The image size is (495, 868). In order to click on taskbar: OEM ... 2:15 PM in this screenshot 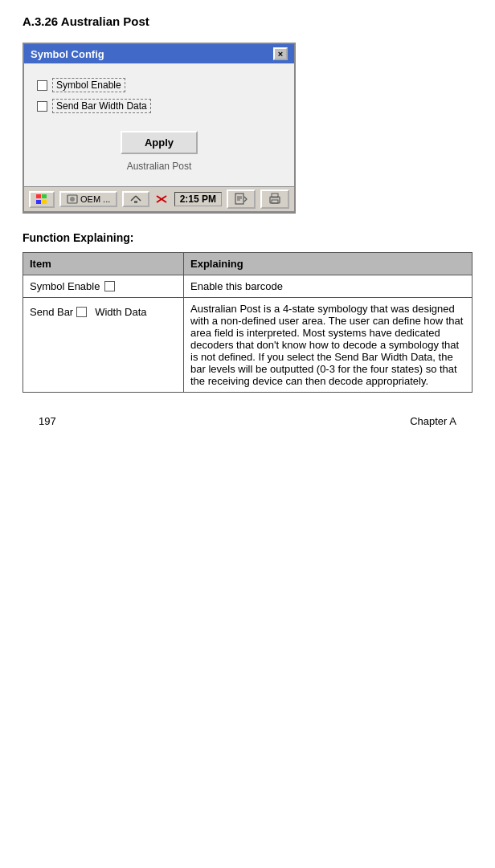, I will do `click(159, 199)`.